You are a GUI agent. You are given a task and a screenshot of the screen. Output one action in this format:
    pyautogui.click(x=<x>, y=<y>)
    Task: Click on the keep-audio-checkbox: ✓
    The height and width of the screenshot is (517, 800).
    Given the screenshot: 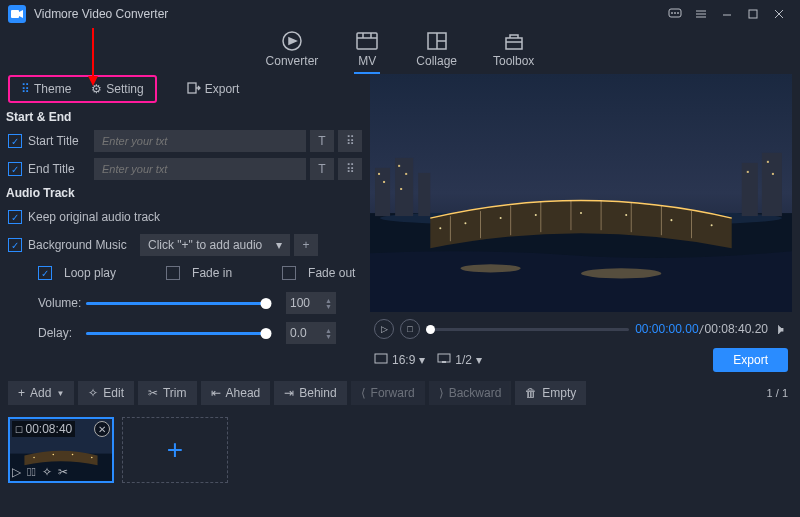 What is the action you would take?
    pyautogui.click(x=15, y=217)
    